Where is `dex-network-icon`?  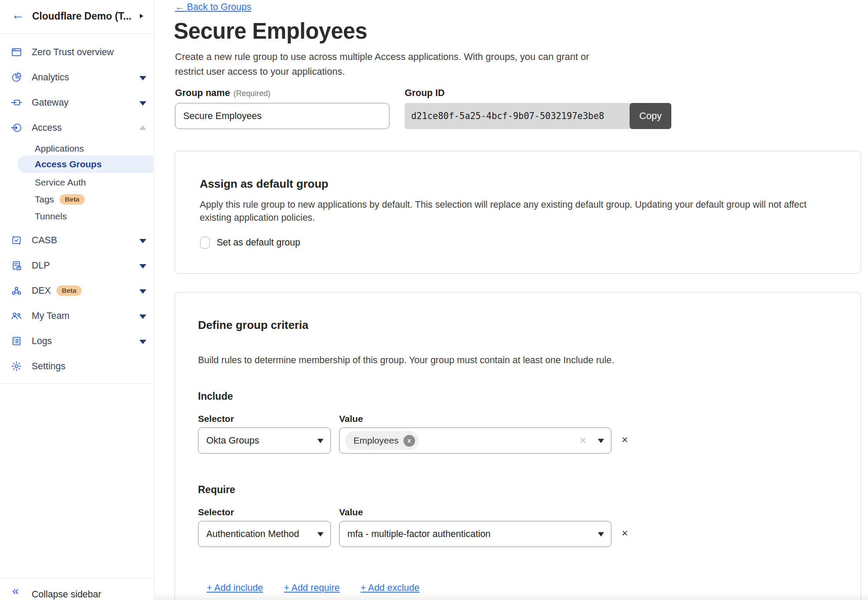
dex-network-icon is located at coordinates (17, 291).